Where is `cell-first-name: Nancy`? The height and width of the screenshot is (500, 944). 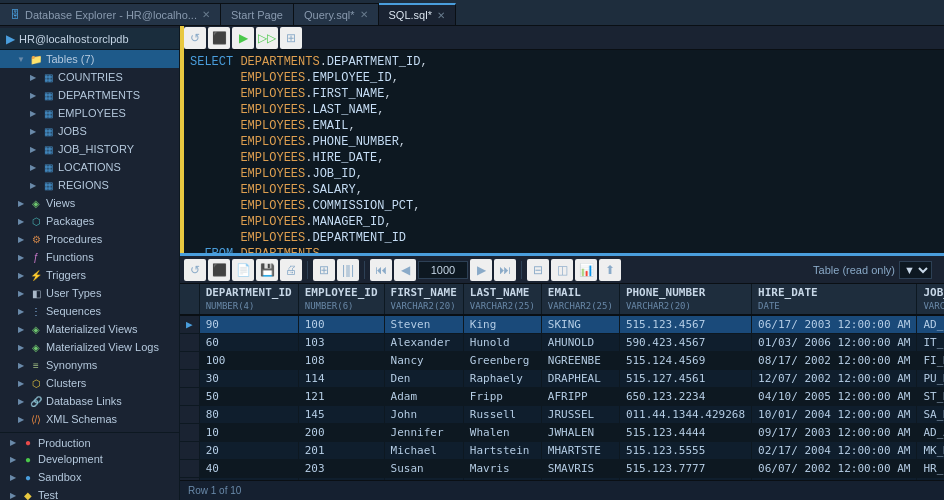
cell-first-name: Nancy is located at coordinates (424, 360).